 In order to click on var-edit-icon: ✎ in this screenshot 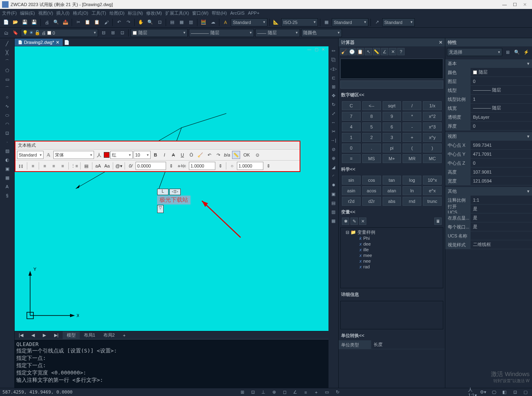, I will do `click(354, 221)`.